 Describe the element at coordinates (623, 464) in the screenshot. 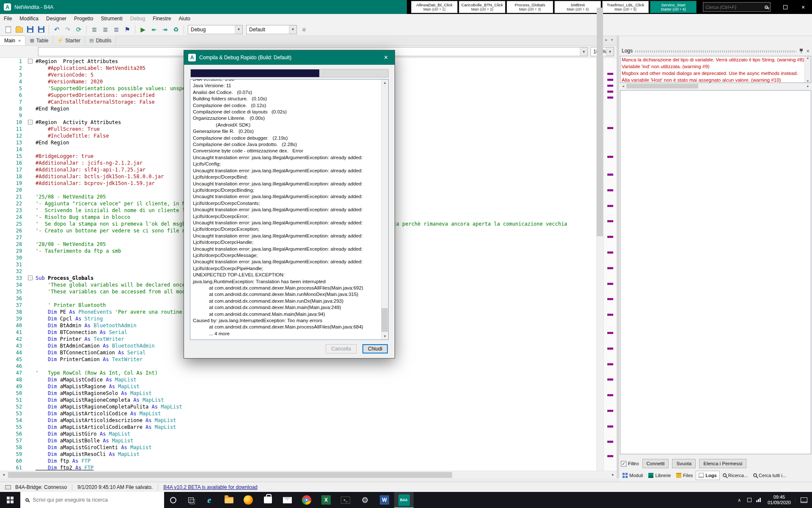

I see `filter-checkbox: ✓` at that location.